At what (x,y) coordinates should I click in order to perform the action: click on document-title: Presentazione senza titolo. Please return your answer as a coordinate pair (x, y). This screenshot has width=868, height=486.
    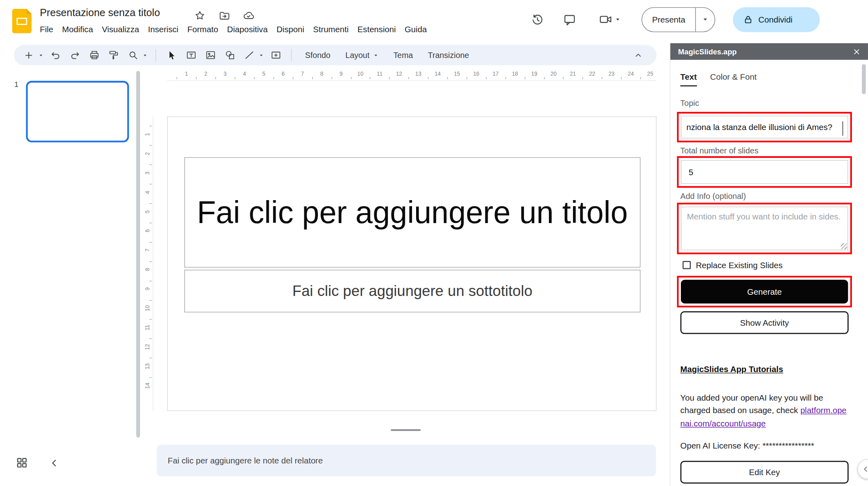
    Looking at the image, I should click on (100, 13).